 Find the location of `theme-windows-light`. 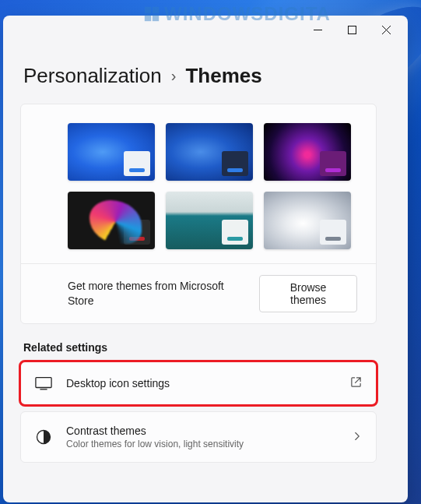

theme-windows-light is located at coordinates (111, 152).